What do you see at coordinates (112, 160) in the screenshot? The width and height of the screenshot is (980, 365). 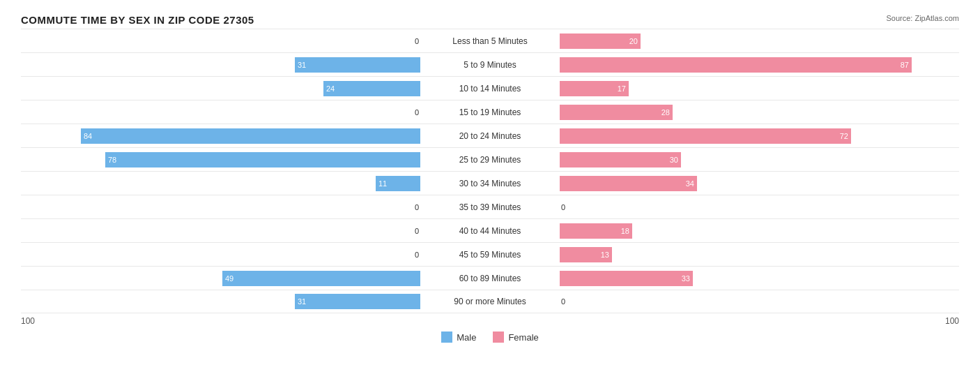 I see `male-value: 78` at bounding box center [112, 160].